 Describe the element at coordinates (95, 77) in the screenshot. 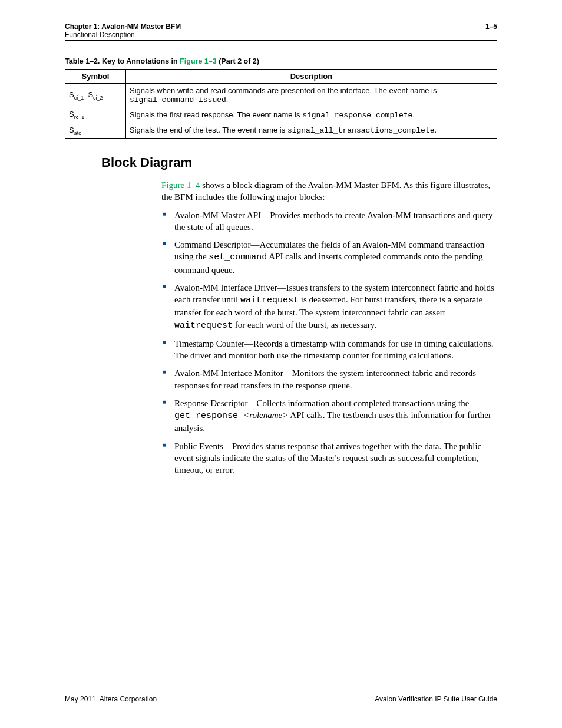

I see `col-symbol: Symbol` at that location.